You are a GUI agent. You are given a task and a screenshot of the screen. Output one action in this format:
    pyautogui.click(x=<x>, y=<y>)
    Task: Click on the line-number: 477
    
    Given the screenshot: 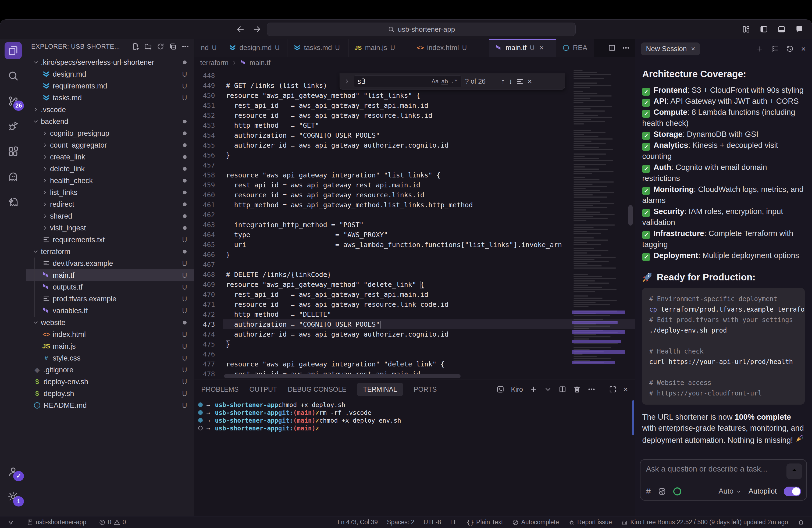 What is the action you would take?
    pyautogui.click(x=205, y=364)
    